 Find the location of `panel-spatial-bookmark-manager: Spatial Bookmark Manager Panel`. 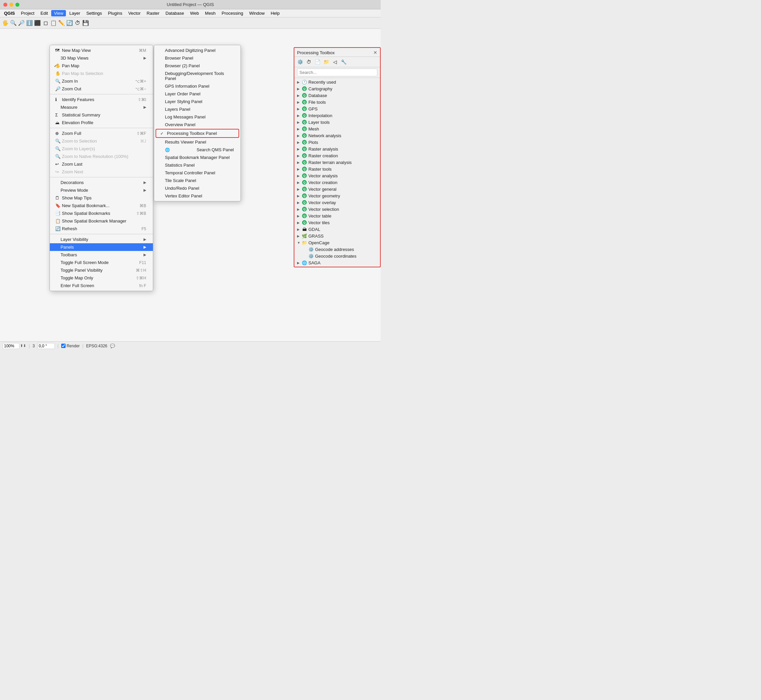

panel-spatial-bookmark-manager: Spatial Bookmark Manager Panel is located at coordinates (197, 158).